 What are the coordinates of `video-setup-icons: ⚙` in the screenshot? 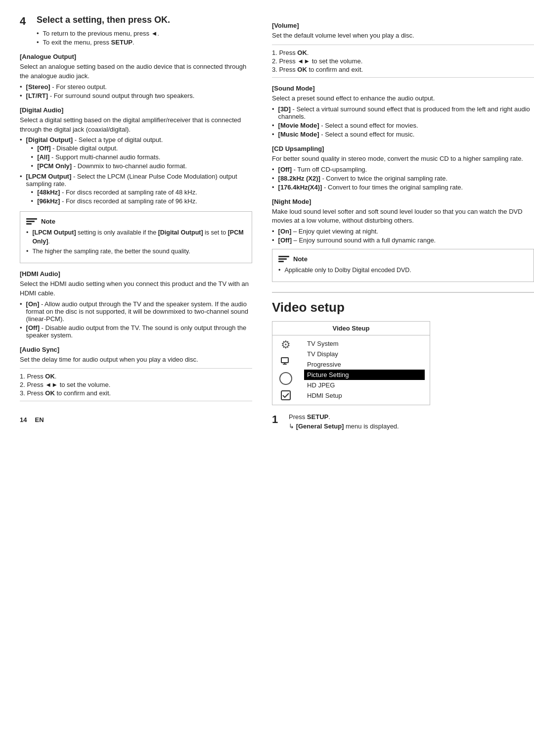 It's located at (286, 370).